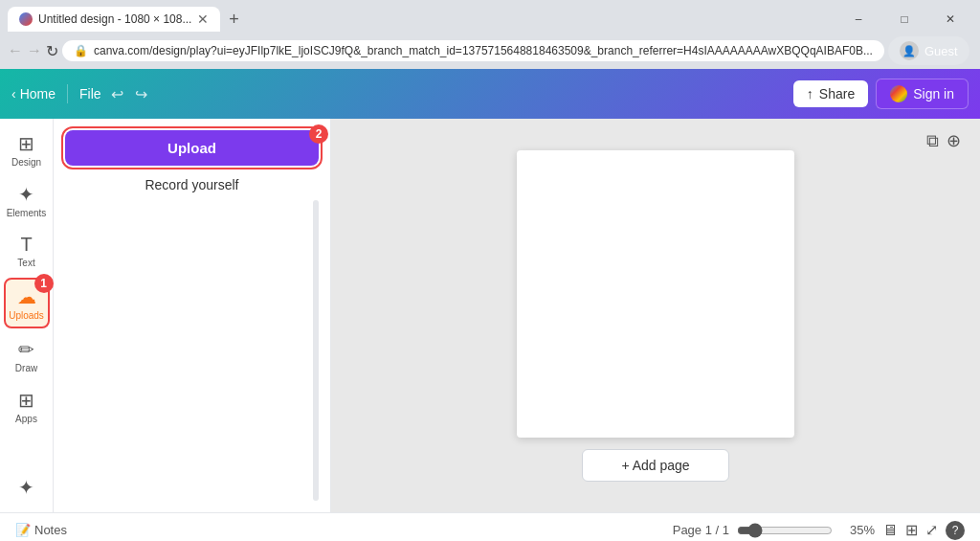  What do you see at coordinates (27, 163) in the screenshot?
I see `sidebar-label-design: Design` at bounding box center [27, 163].